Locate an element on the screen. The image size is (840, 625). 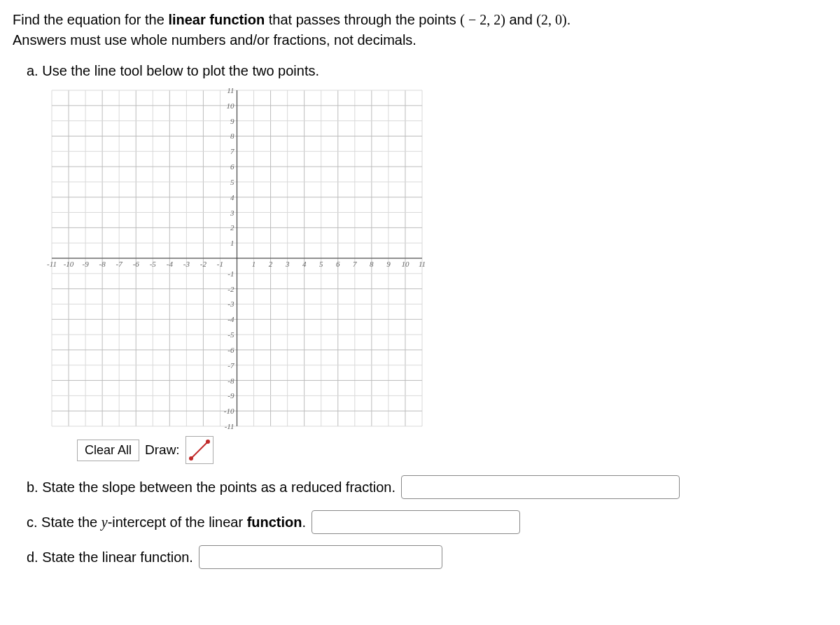
line-tool-icon is located at coordinates (200, 450).